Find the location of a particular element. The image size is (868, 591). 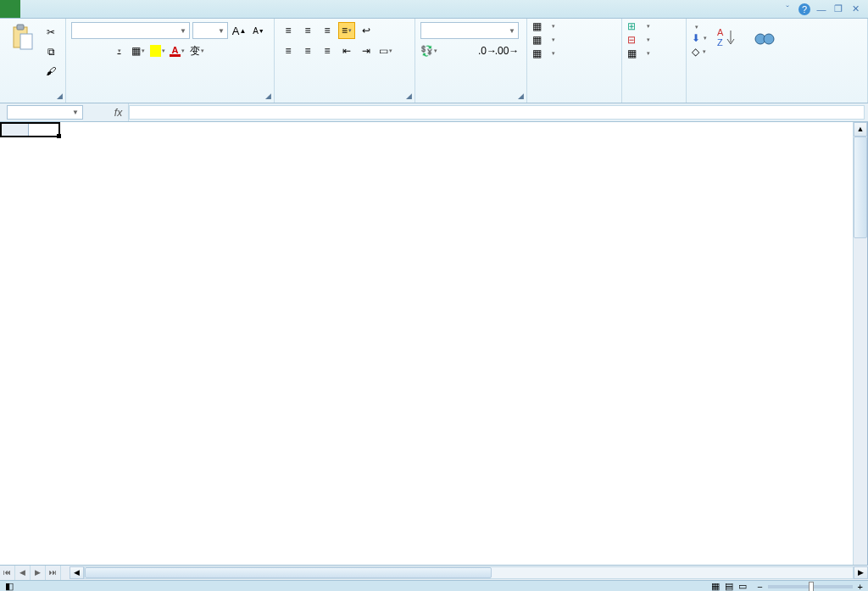

cond-format-button: ▦▾ is located at coordinates (544, 26).